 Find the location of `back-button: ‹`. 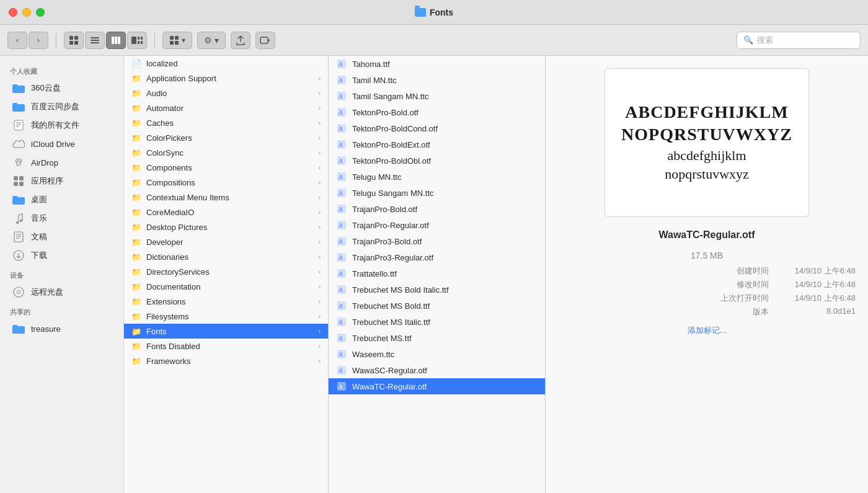

back-button: ‹ is located at coordinates (17, 40).